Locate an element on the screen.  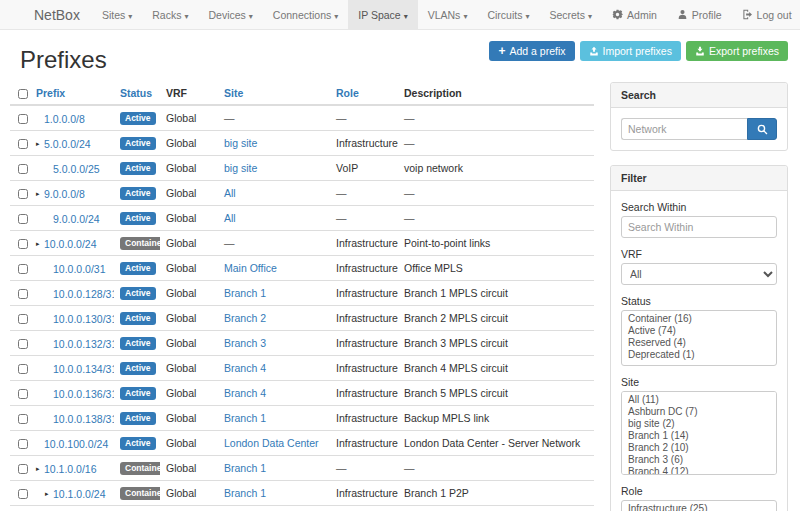
page-header: Prefixes + Add a prefix Import prefixes … is located at coordinates (399, 56).